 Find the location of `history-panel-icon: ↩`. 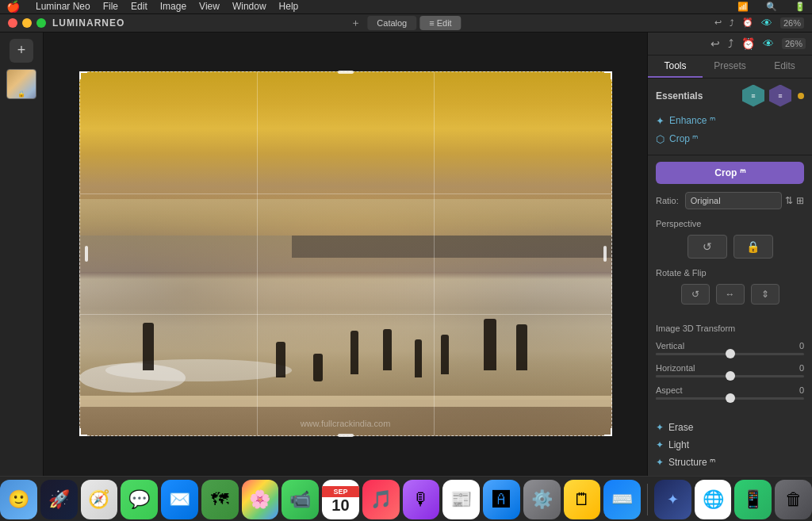

history-panel-icon: ↩ is located at coordinates (715, 44).